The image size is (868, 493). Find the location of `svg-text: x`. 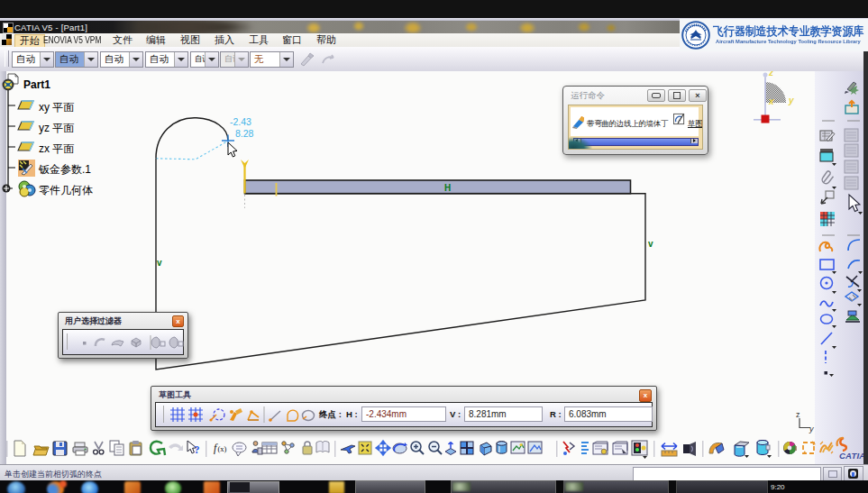

svg-text: x is located at coordinates (772, 101).